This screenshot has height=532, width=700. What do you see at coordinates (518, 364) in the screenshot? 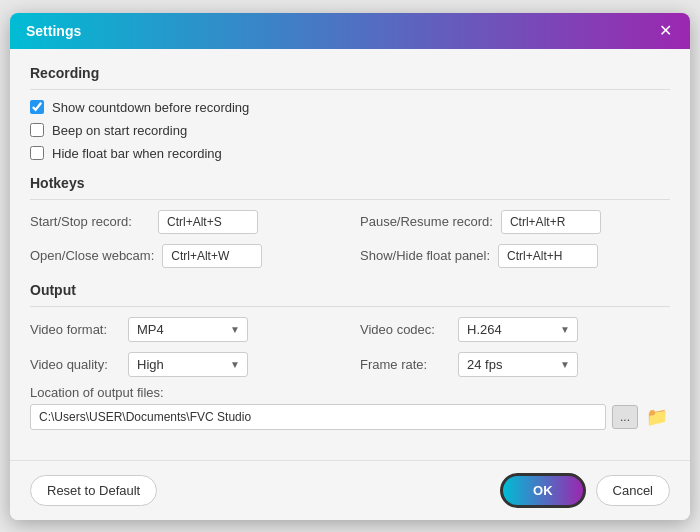
I see `framerate-select: 24 fps 30 fps 60 fps` at bounding box center [518, 364].